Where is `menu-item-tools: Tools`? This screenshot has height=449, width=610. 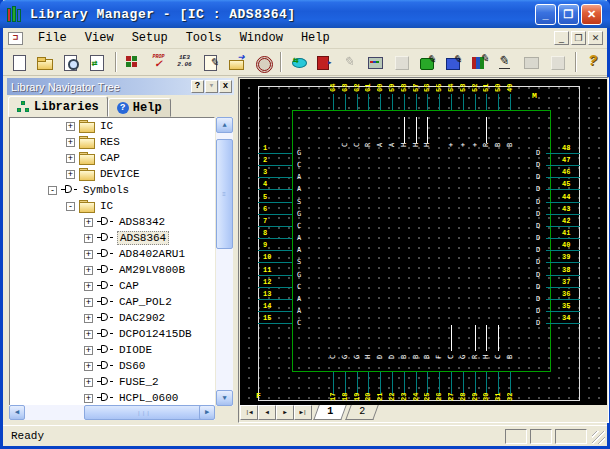 menu-item-tools: Tools is located at coordinates (204, 38).